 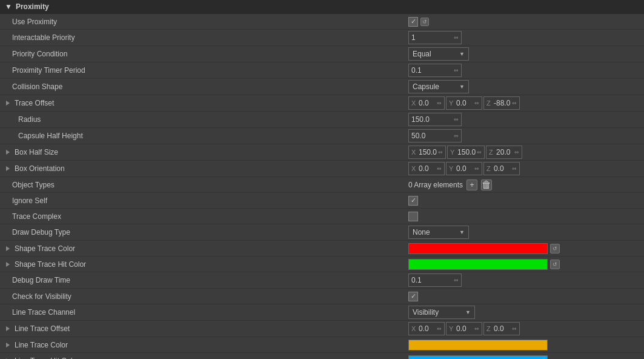 What do you see at coordinates (322, 356) in the screenshot?
I see `row-line-trace-hit-color: Line Trace Hit Color` at bounding box center [322, 356].